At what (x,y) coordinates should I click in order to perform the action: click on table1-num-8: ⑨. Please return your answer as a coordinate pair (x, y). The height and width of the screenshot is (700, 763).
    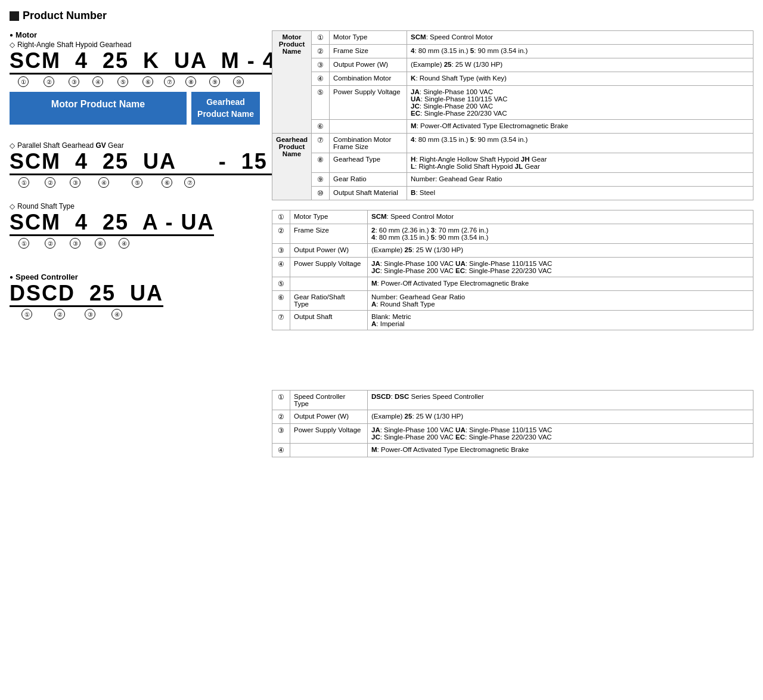
    Looking at the image, I should click on (321, 180).